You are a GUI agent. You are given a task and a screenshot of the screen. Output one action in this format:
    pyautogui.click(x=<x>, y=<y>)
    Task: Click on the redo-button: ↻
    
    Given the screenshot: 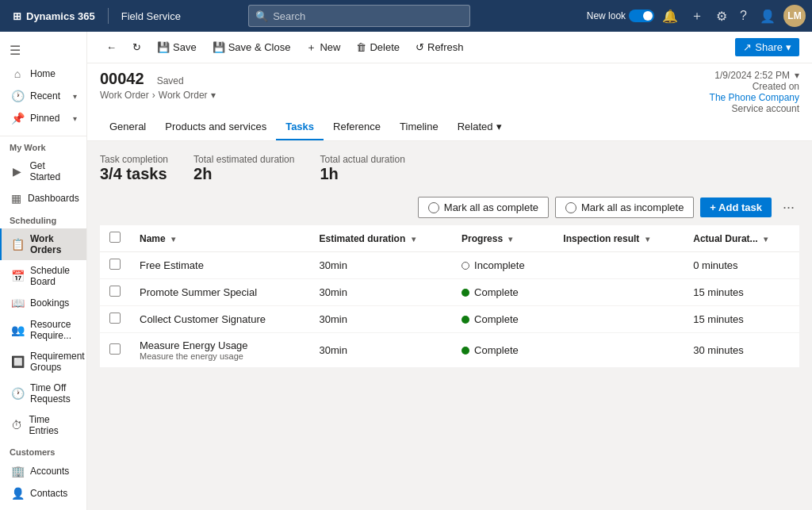 What is the action you would take?
    pyautogui.click(x=136, y=48)
    